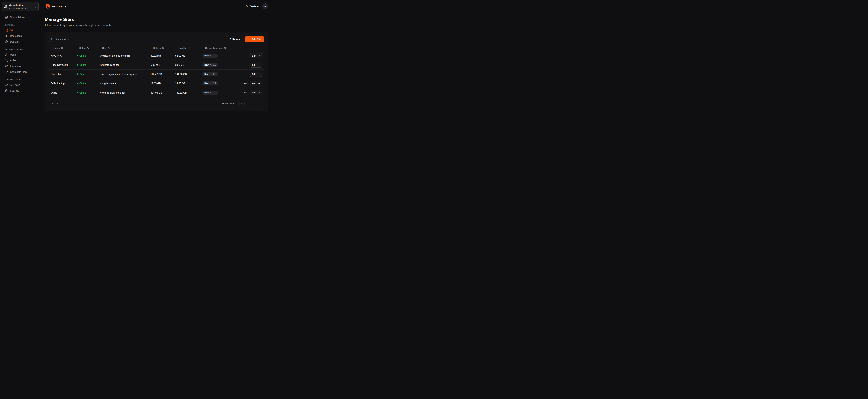  What do you see at coordinates (53, 103) in the screenshot?
I see `page-size-value: 20` at bounding box center [53, 103].